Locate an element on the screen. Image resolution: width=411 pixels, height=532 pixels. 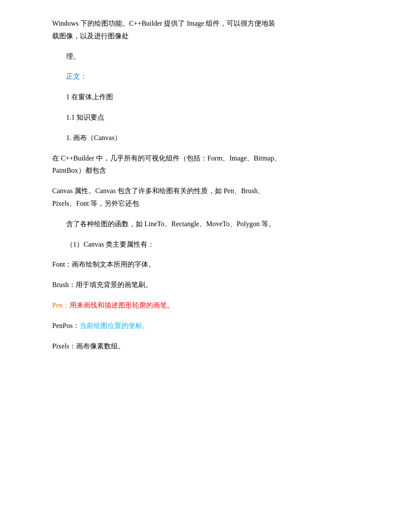
section1-title-text: 1 在窗体上作图 is located at coordinates (90, 97).